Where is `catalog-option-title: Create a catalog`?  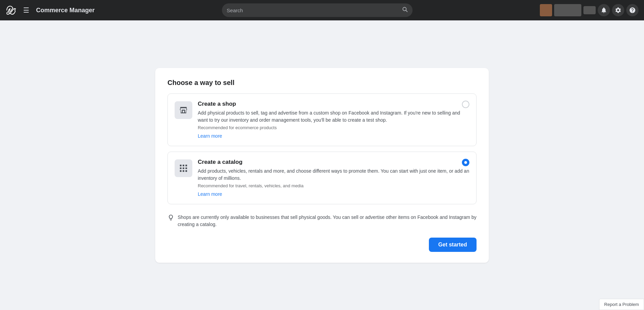
catalog-option-title: Create a catalog is located at coordinates (334, 162).